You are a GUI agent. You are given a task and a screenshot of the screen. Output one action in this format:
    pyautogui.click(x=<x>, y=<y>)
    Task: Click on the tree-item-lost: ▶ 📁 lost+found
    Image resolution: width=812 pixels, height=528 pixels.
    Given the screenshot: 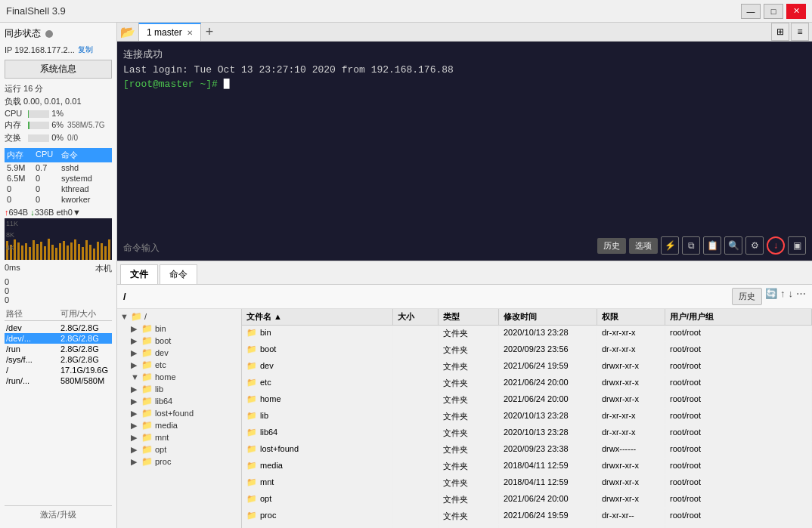 What is the action you would take?
    pyautogui.click(x=179, y=413)
    